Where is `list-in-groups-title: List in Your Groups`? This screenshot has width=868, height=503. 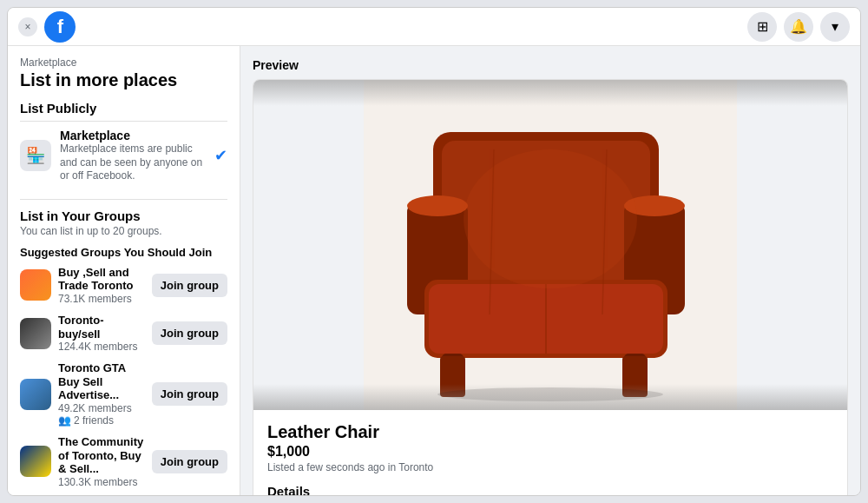
list-in-groups-title: List in Your Groups is located at coordinates (123, 215).